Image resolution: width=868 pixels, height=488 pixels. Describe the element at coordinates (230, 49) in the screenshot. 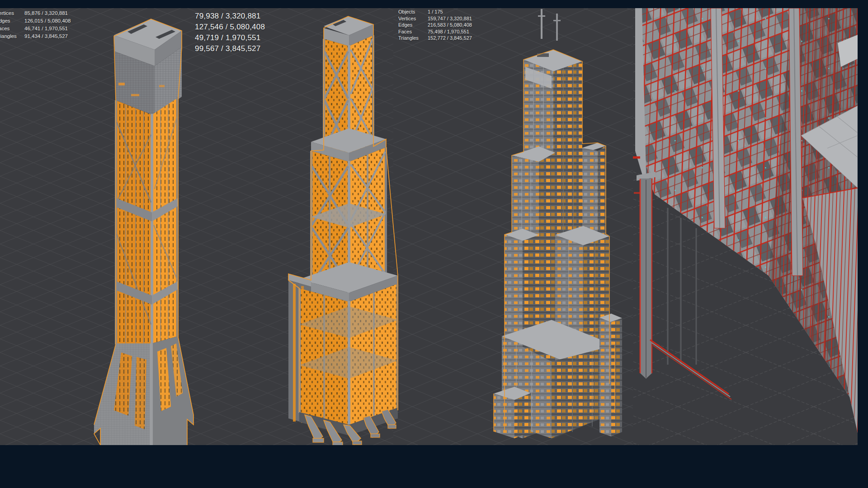

I see `stat-row: 99,567 / 3,845,527` at that location.